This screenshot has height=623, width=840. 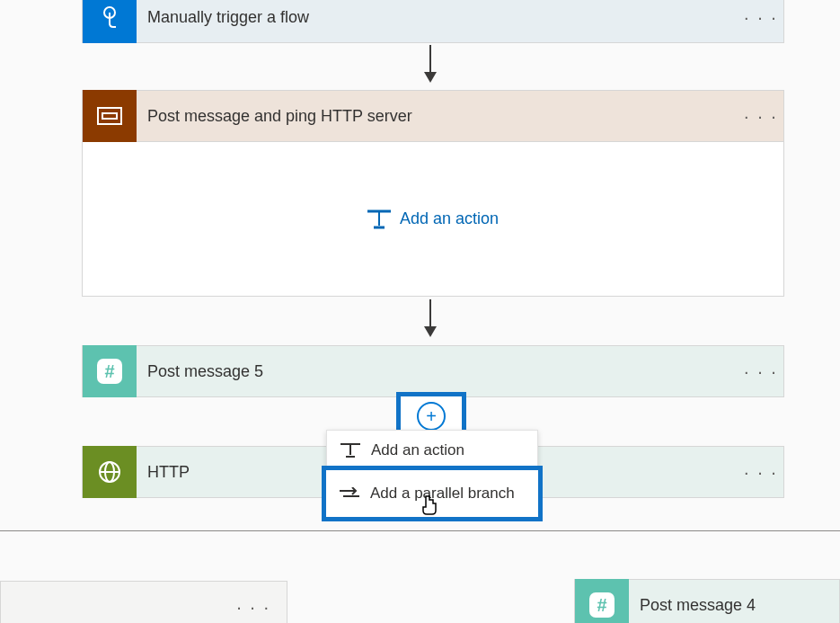 What do you see at coordinates (110, 472) in the screenshot?
I see `globe-icon` at bounding box center [110, 472].